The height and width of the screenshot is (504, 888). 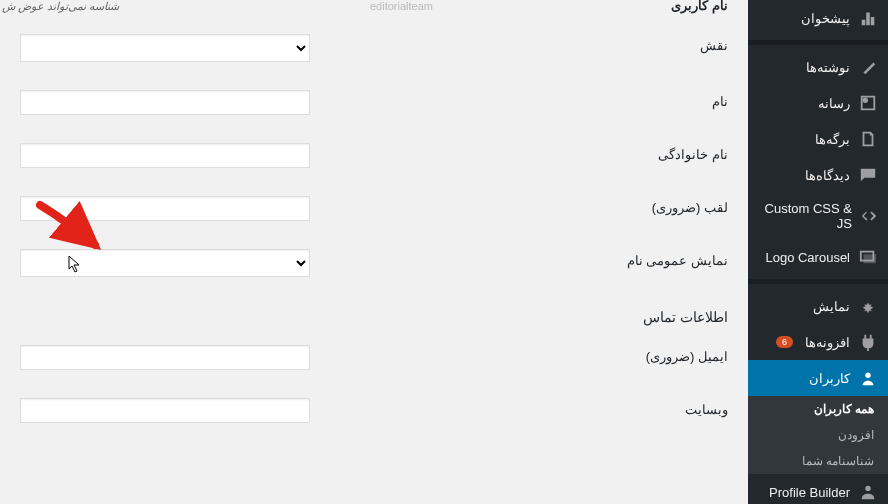 What do you see at coordinates (165, 48) in the screenshot?
I see `role-select` at bounding box center [165, 48].